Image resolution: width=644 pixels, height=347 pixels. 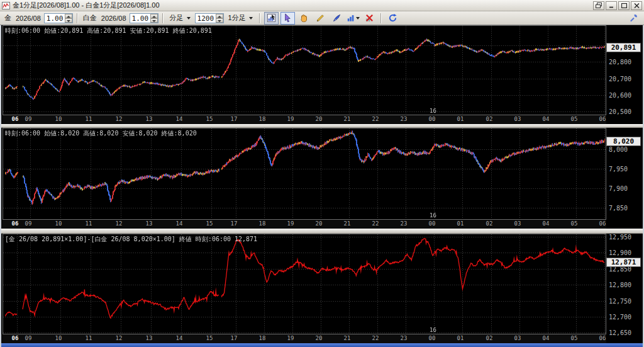 I want to click on y-axis-tick-label: 20,800, so click(x=620, y=62).